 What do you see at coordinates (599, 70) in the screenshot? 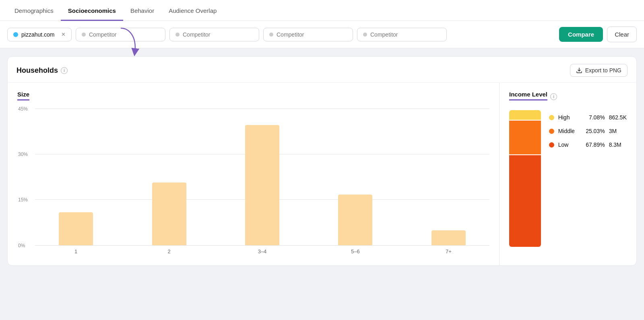
I see `export-button: Export to PNG` at bounding box center [599, 70].